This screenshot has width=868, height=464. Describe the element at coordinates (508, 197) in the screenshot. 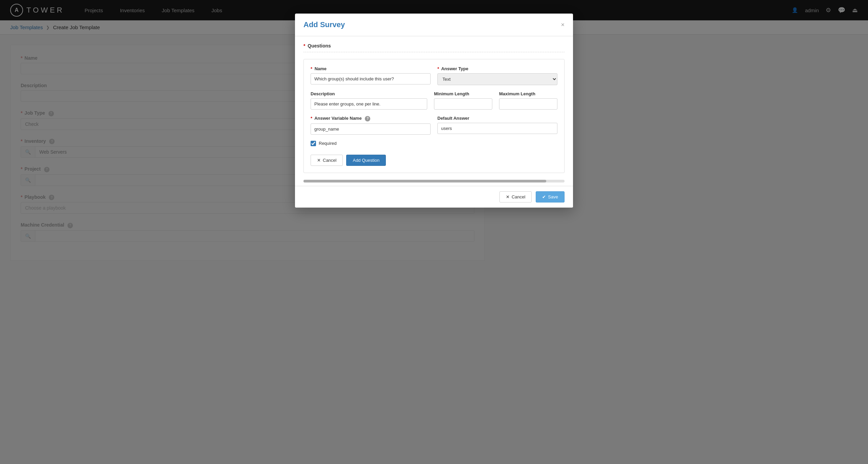

I see `modal-cancel-icon: ✕` at that location.